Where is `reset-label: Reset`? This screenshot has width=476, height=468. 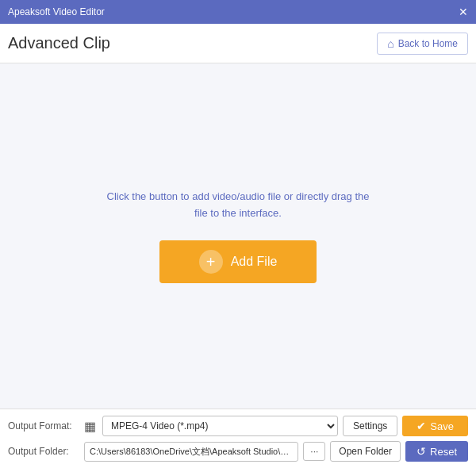
reset-label: Reset is located at coordinates (443, 452).